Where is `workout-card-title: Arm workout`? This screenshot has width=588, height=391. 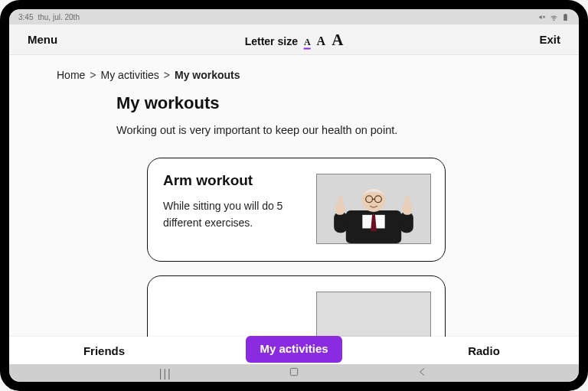 workout-card-title: Arm workout is located at coordinates (234, 181).